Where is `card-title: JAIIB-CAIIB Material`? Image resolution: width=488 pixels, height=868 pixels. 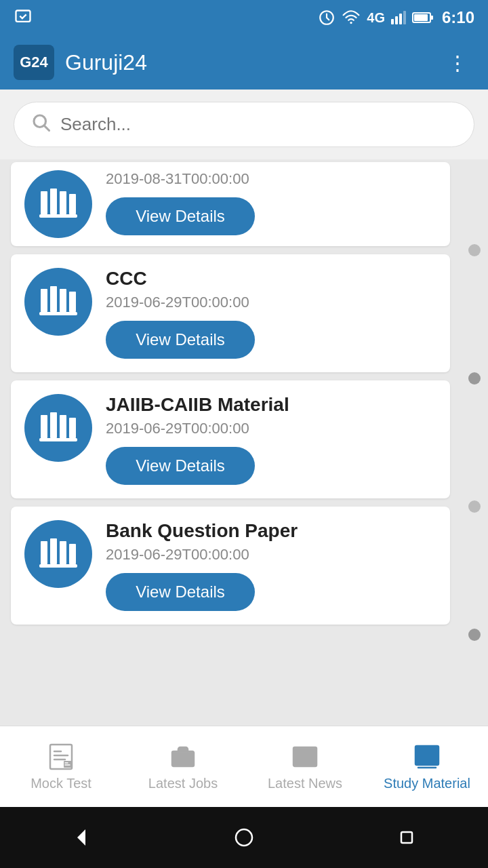 card-title: JAIIB-CAIIB Material is located at coordinates (271, 405).